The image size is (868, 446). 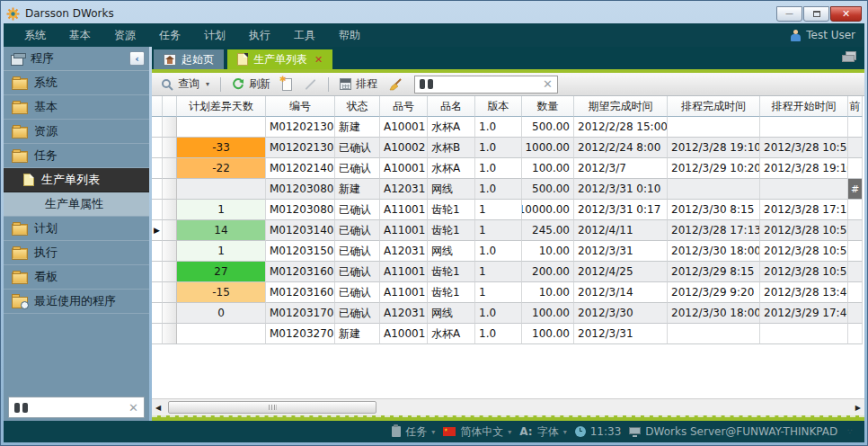 I want to click on sidebar-item: 系统, so click(x=76, y=83).